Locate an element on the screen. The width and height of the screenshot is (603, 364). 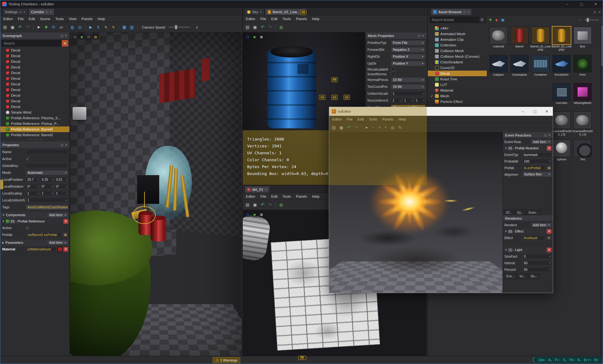
uniformscaling-field: 1▴▾ is located at coordinates (408, 94).